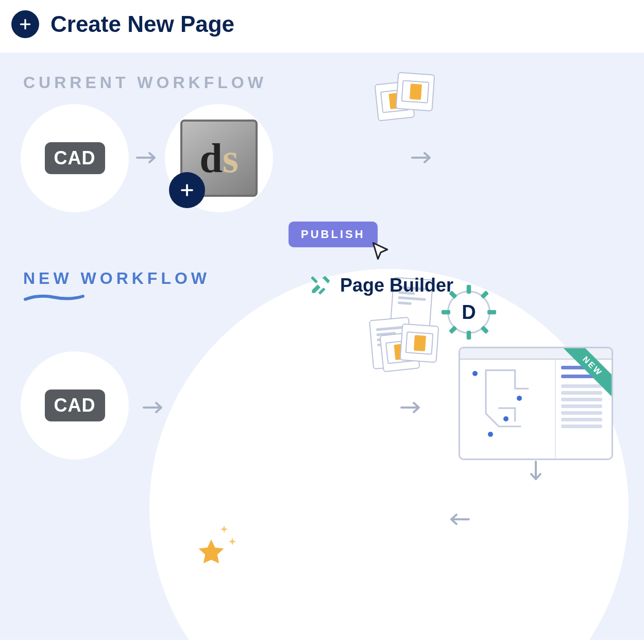 This screenshot has width=644, height=644. Describe the element at coordinates (211, 552) in the screenshot. I see `star-icon` at that location.